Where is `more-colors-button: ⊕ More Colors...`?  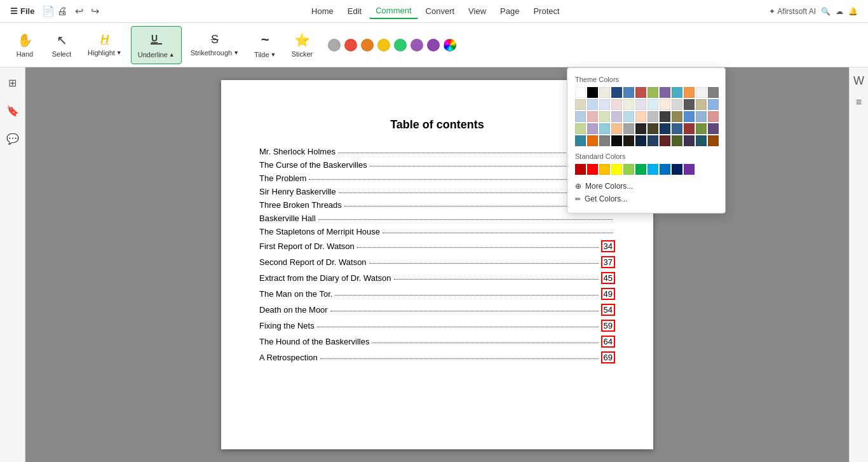 more-colors-button: ⊕ More Colors... is located at coordinates (646, 186).